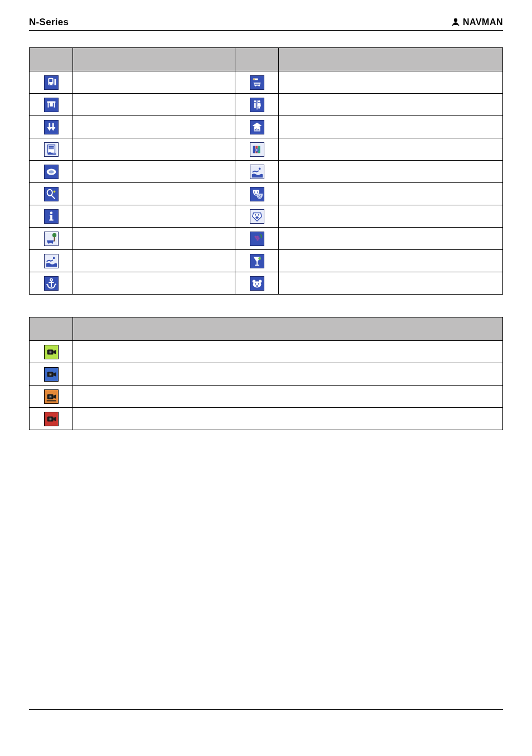 The width and height of the screenshot is (532, 756). Describe the element at coordinates (257, 150) in the screenshot. I see `library-icon` at that location.